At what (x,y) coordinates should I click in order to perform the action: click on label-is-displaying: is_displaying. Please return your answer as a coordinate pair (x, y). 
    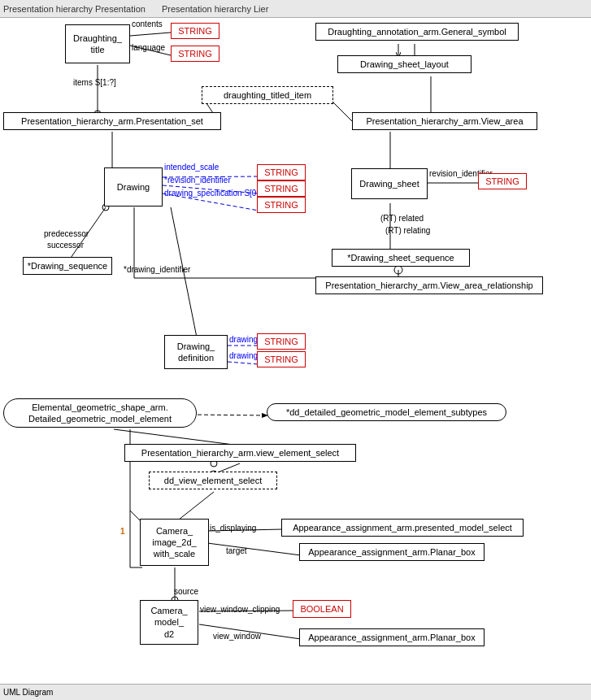
    Looking at the image, I should click on (232, 528).